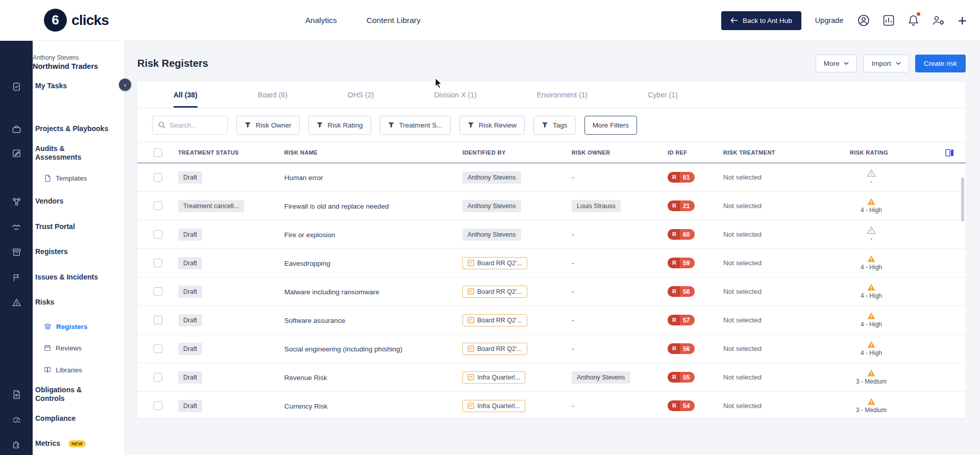  Describe the element at coordinates (55, 20) in the screenshot. I see `logo-circle: 6` at that location.